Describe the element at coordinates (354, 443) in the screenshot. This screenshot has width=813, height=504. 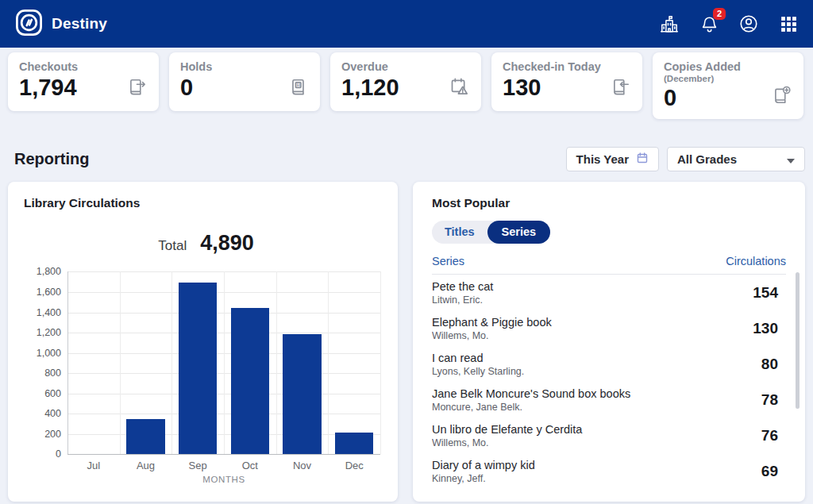
I see `chart-bar-dec` at that location.